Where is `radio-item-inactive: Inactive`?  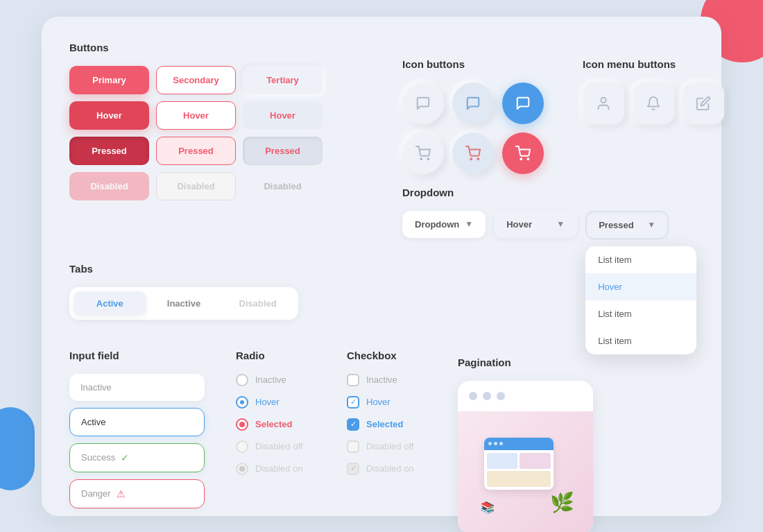 radio-item-inactive: Inactive is located at coordinates (269, 380).